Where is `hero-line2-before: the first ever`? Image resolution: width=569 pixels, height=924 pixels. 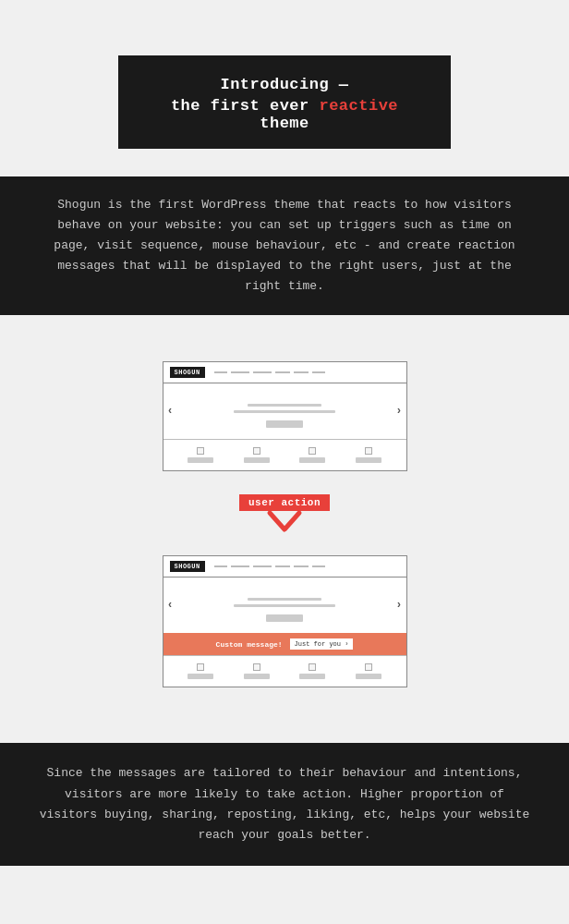
hero-line2-before: the first ever is located at coordinates (246, 105).